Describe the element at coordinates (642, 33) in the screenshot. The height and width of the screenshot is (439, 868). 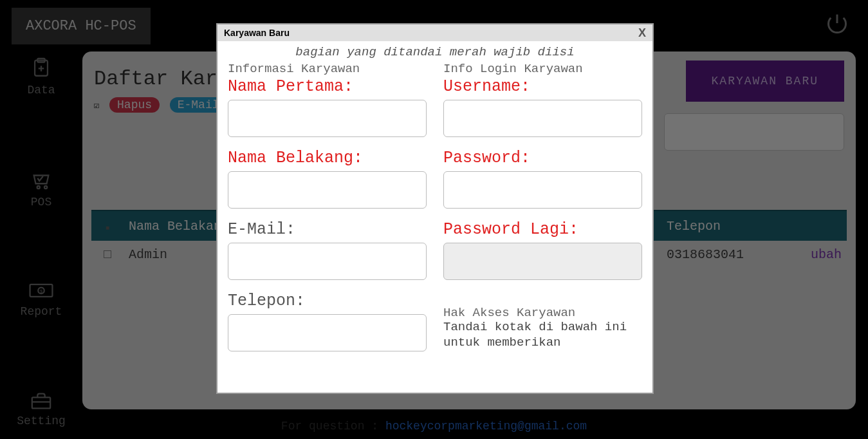
I see `close-icon: X` at that location.